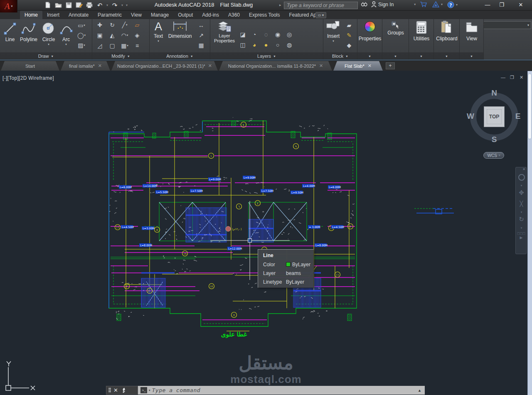  Describe the element at coordinates (420, 390) in the screenshot. I see `command-expand-icon: ▲` at that location.